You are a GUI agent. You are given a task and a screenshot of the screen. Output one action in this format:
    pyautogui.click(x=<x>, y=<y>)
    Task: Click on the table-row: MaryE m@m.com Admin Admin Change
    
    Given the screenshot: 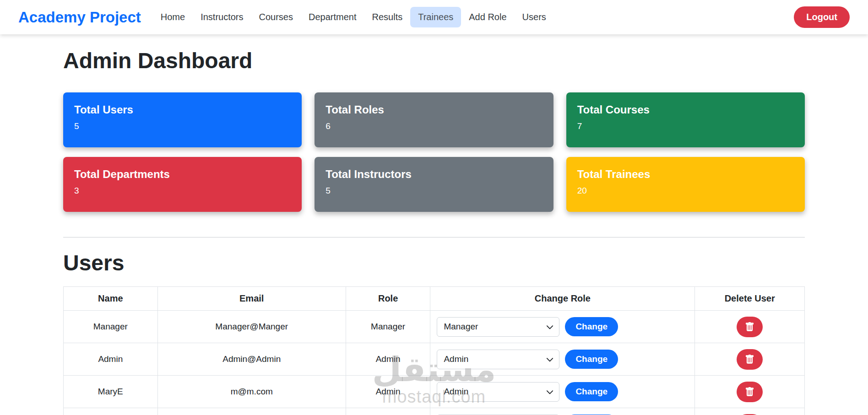 What is the action you would take?
    pyautogui.click(x=434, y=392)
    